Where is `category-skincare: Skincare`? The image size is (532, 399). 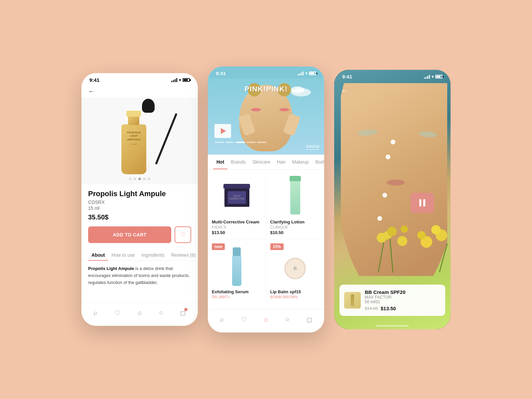
category-skincare: Skincare is located at coordinates (261, 162).